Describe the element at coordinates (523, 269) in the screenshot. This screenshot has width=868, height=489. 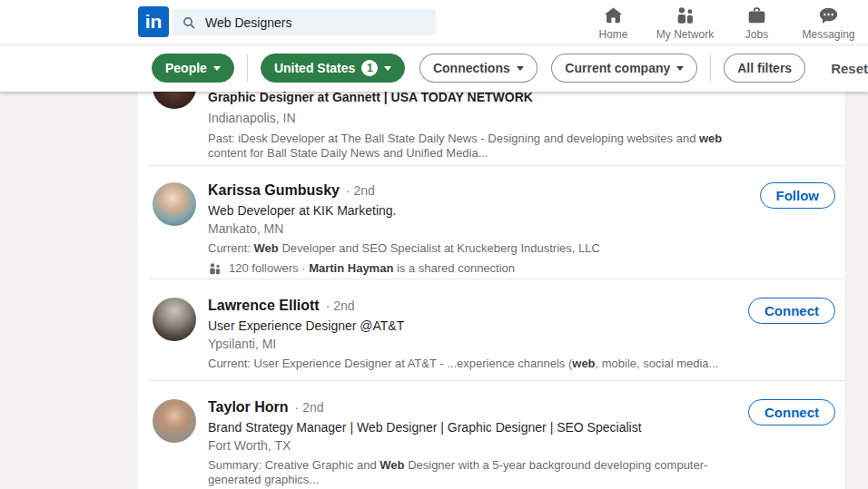
I see `shared-connection-line: 120 followers · Martin Hayman is a share…` at that location.